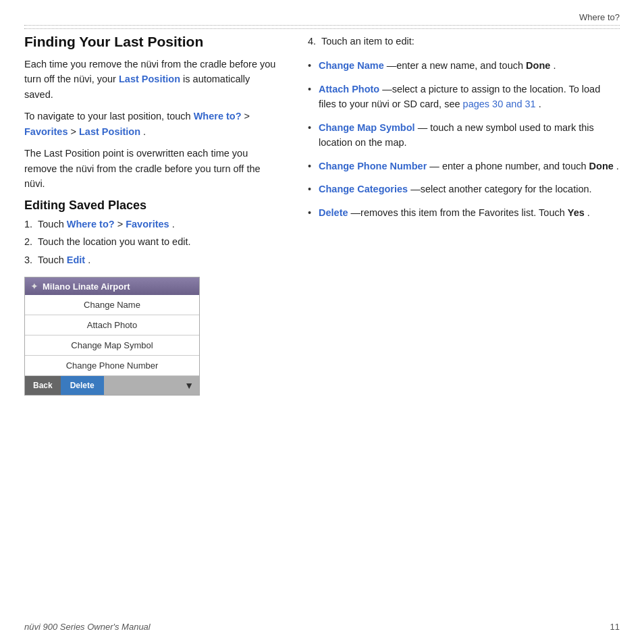 The image size is (644, 644). Describe the element at coordinates (82, 385) in the screenshot. I see `device-delete-button: Delete` at that location.